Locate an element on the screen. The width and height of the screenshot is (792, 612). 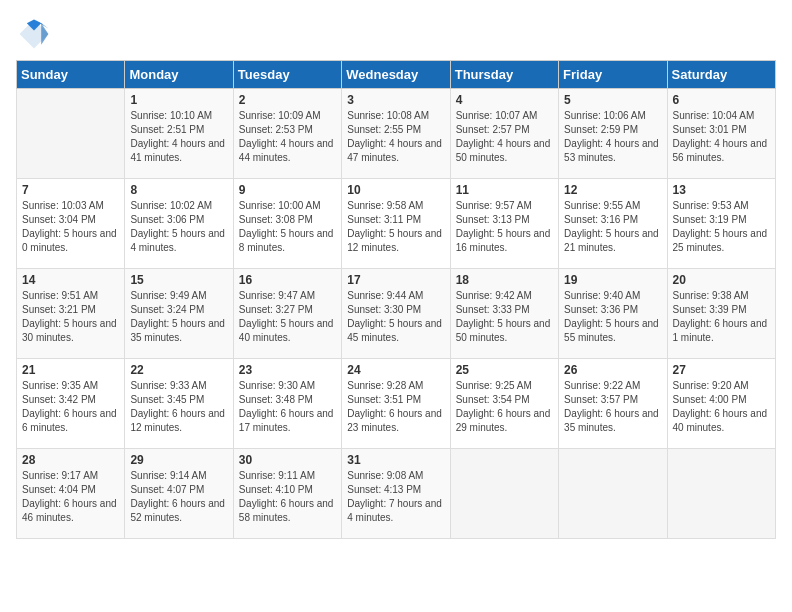
calendar-cell: 27Sunrise: 9:20 AMSunset: 4:00 PMDayligh… is located at coordinates (721, 404).